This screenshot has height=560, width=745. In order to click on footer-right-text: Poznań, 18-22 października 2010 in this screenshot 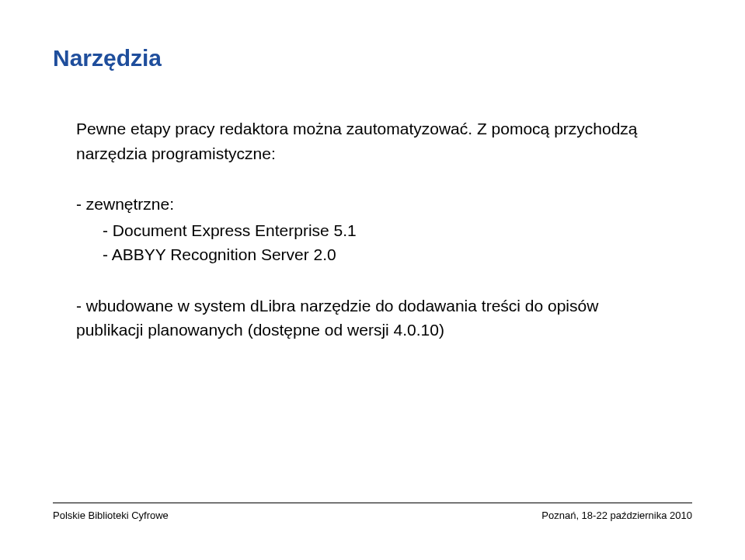, I will do `click(617, 516)`.